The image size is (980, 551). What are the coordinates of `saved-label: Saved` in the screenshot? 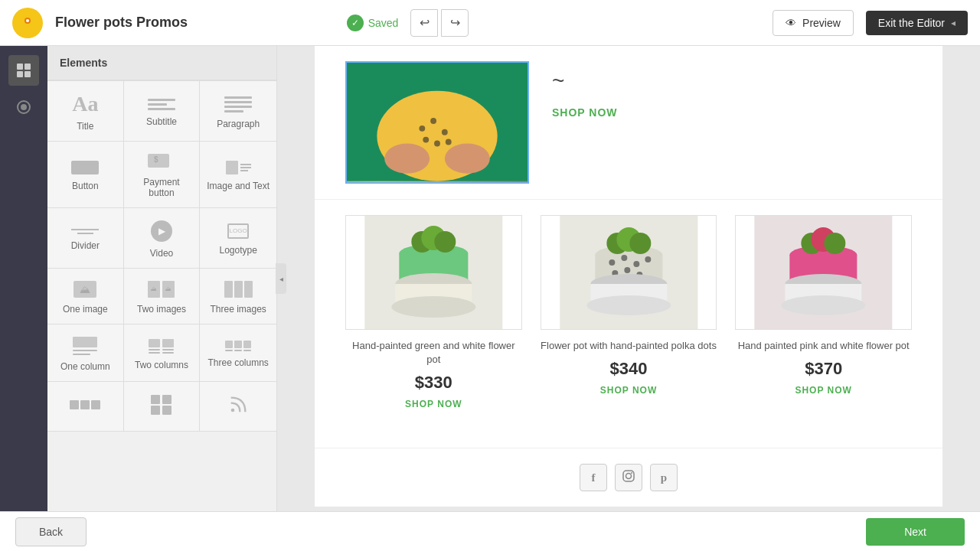 It's located at (384, 23).